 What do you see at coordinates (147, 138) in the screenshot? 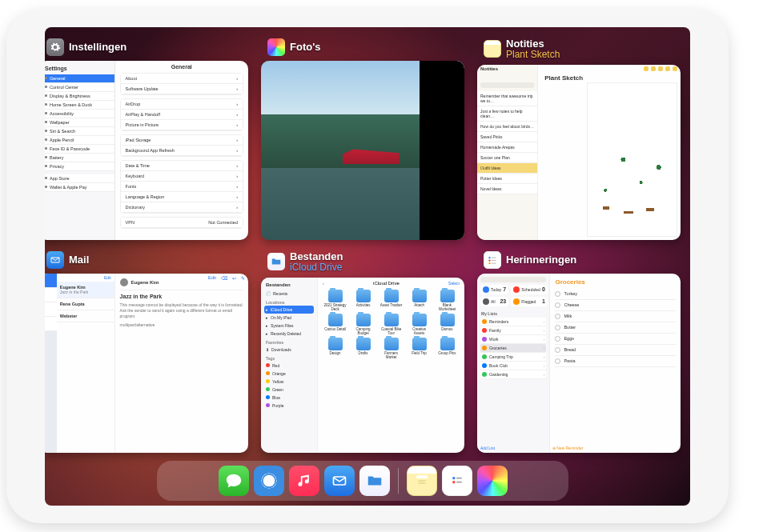
I see `app-card-settings: Instellingen Settings GeneralControl Cen…` at bounding box center [147, 138].